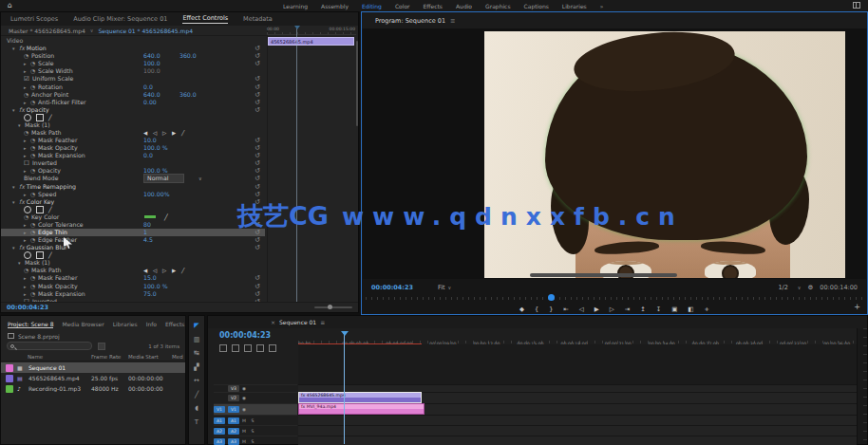  What do you see at coordinates (133, 48) in the screenshot?
I see `ec-row: ▾ ╱ Motion ↺` at bounding box center [133, 48].